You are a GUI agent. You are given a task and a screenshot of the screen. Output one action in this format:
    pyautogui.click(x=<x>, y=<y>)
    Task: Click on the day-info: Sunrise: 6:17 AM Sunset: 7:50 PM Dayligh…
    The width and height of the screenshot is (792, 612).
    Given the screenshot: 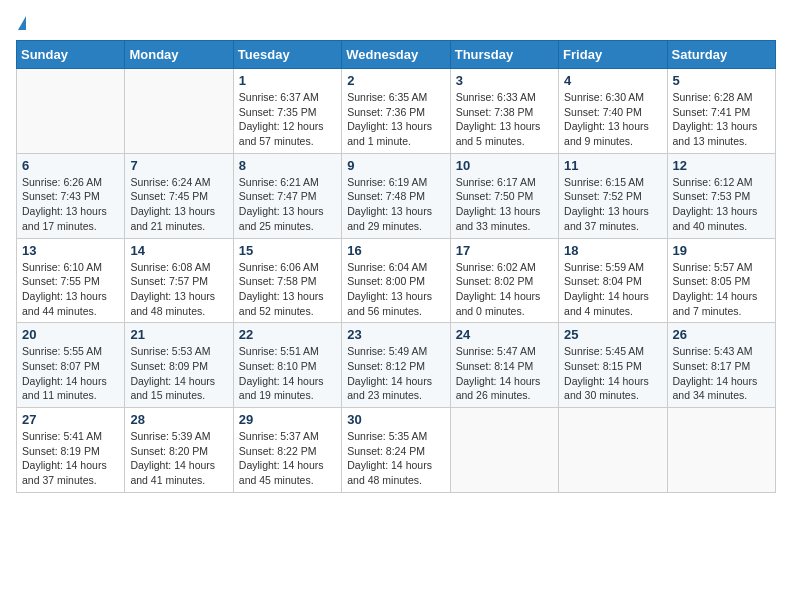 What is the action you would take?
    pyautogui.click(x=504, y=204)
    